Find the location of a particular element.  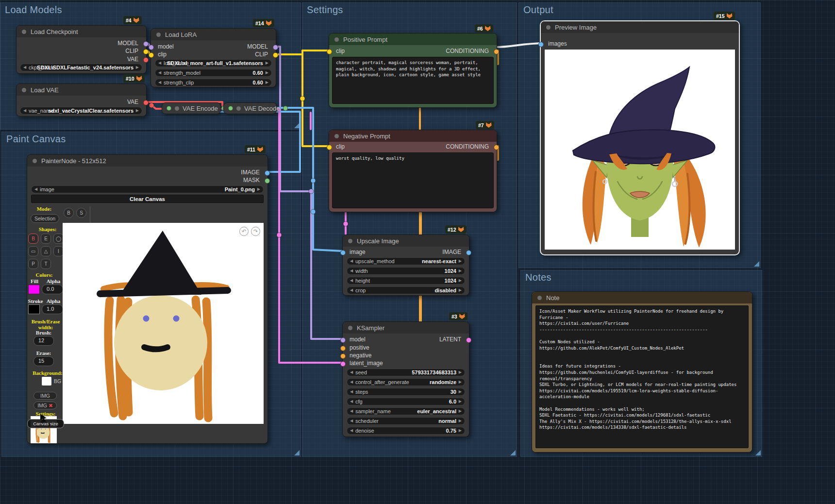

shape-circle-button: ◯ is located at coordinates (58, 239).